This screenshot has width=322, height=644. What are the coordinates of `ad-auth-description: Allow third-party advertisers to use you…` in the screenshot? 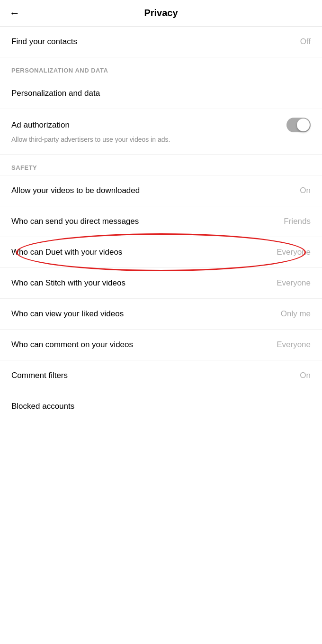 It's located at (161, 140).